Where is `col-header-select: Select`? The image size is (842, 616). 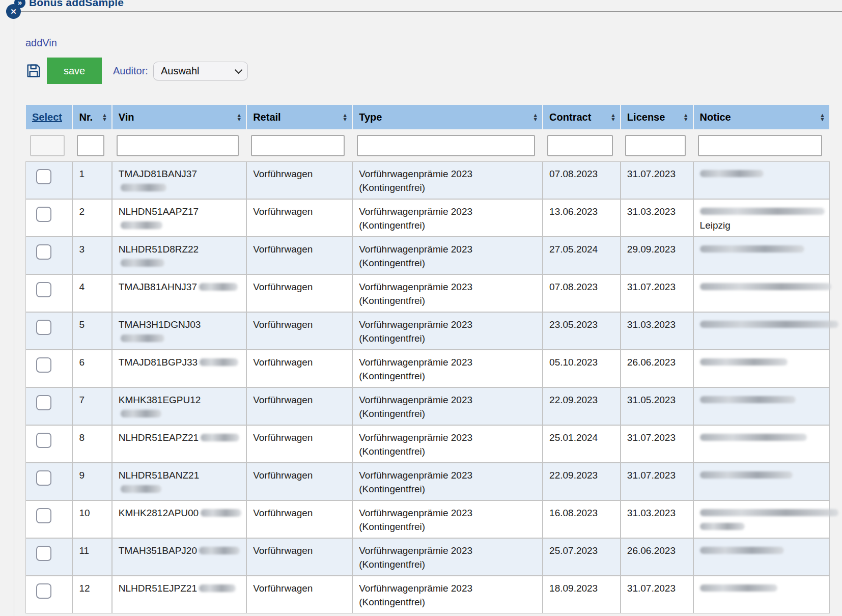
col-header-select: Select is located at coordinates (49, 117).